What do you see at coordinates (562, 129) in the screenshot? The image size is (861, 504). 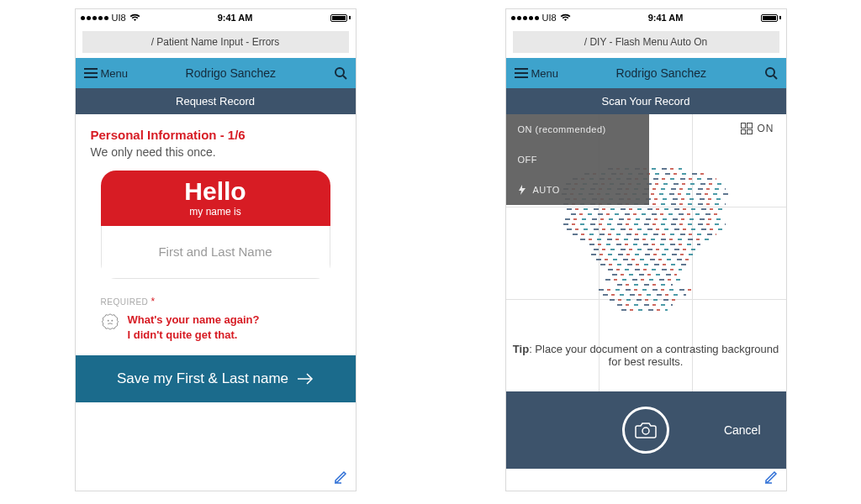 I see `flash-on-label: ON (recommended)` at bounding box center [562, 129].